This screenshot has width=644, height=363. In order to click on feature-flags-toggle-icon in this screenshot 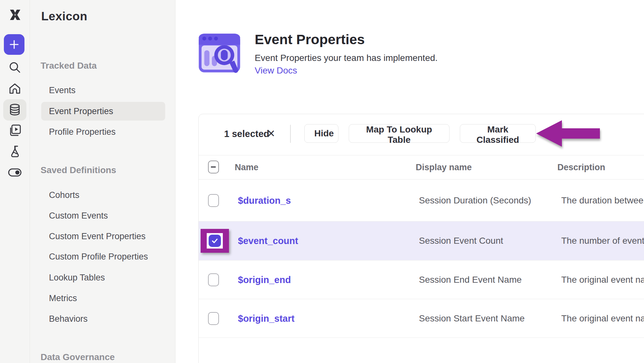, I will do `click(15, 172)`.